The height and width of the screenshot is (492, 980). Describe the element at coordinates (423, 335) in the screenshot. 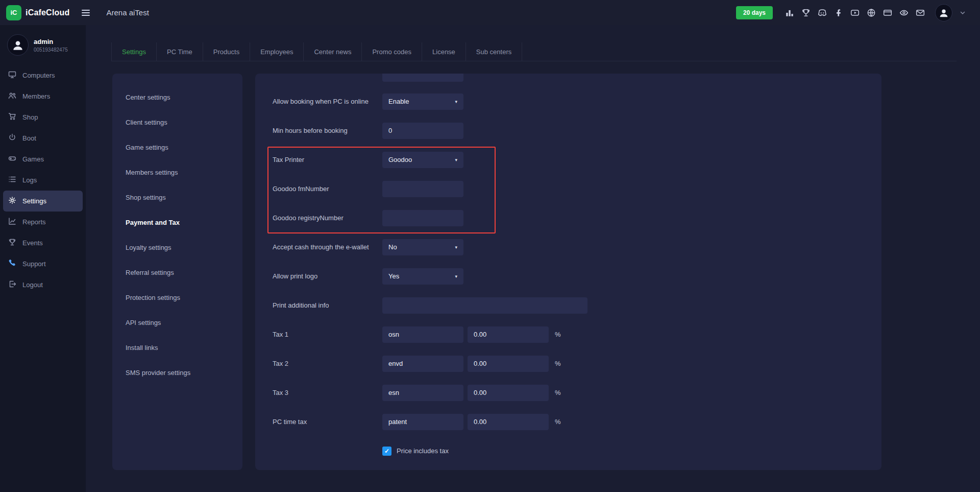

I see `tax1-name-input` at that location.